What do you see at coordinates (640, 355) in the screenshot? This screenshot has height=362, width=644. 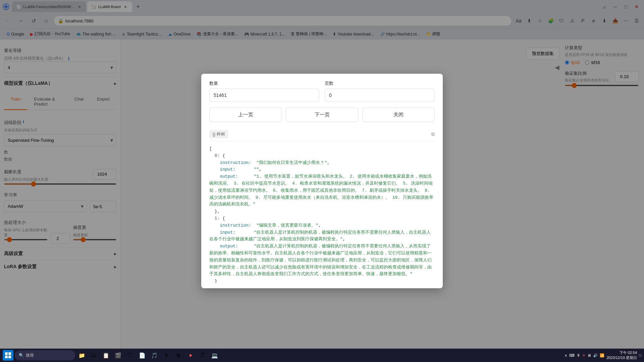 I see `tray-notification-icon: □` at bounding box center [640, 355].